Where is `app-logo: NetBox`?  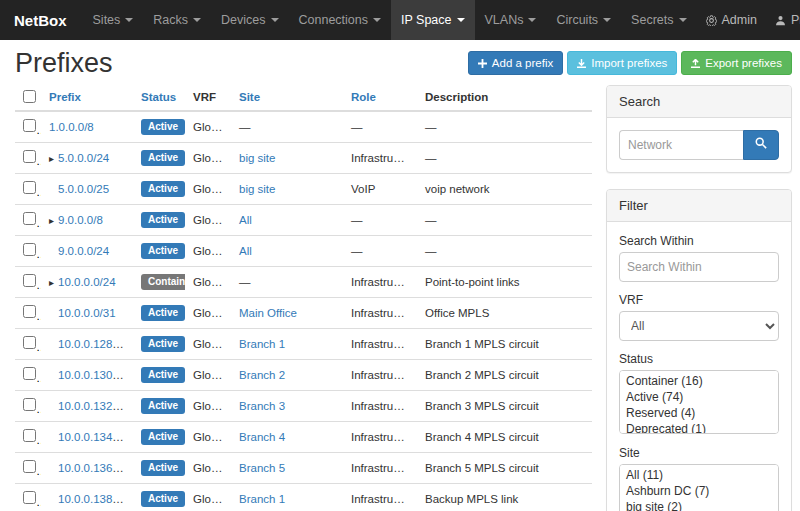
app-logo: NetBox is located at coordinates (42, 20).